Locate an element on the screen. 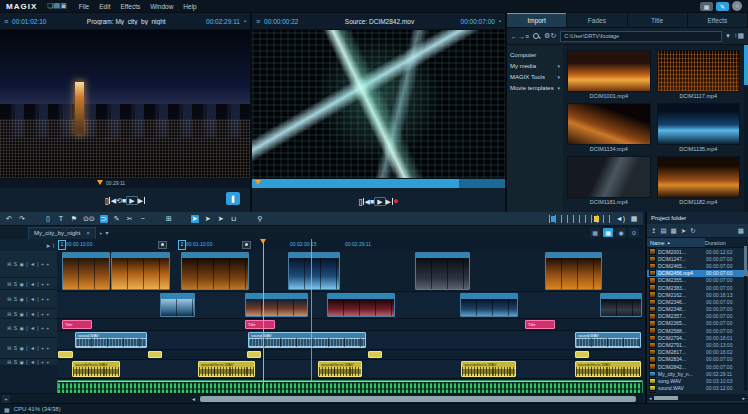 The height and width of the screenshot is (414, 748). view-icon: ◉ is located at coordinates (621, 232).